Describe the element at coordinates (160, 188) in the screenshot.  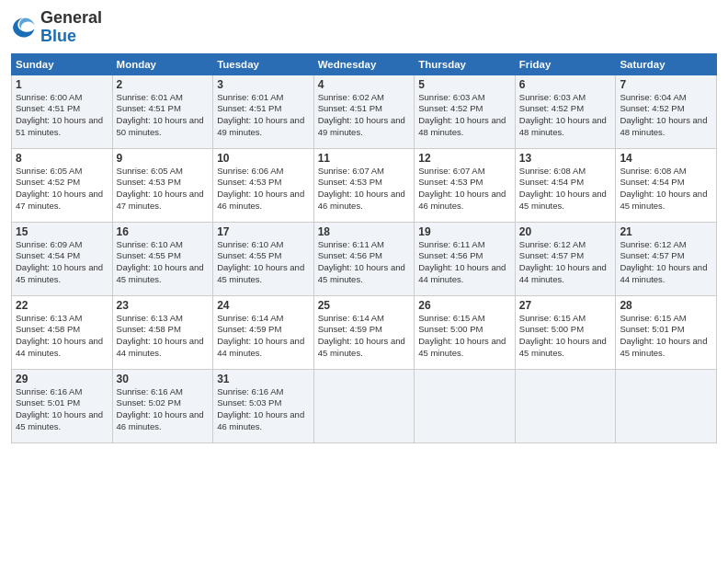
I see `day-info: Sunrise: 6:05 AMSunset: 4:53 PMDaylight:…` at that location.